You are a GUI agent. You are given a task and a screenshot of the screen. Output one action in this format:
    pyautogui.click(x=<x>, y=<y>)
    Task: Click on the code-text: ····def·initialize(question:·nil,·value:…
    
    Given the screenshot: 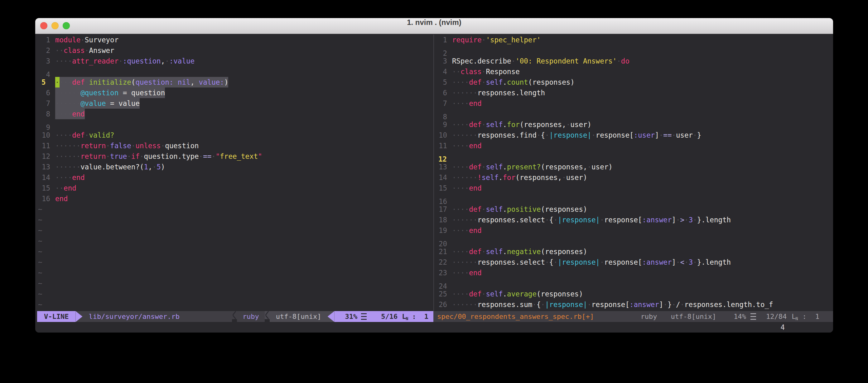 What is the action you would take?
    pyautogui.click(x=142, y=82)
    